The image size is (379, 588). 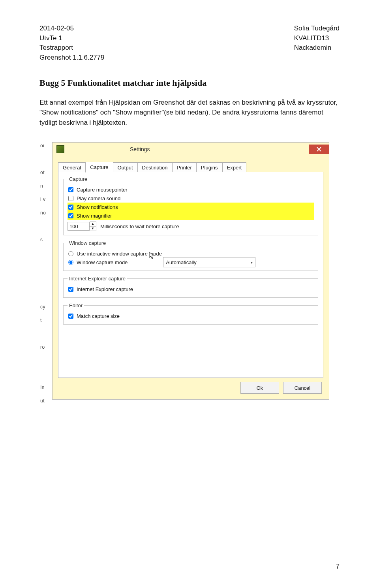 I want to click on group-editor: Editor Match capture size, so click(x=191, y=314).